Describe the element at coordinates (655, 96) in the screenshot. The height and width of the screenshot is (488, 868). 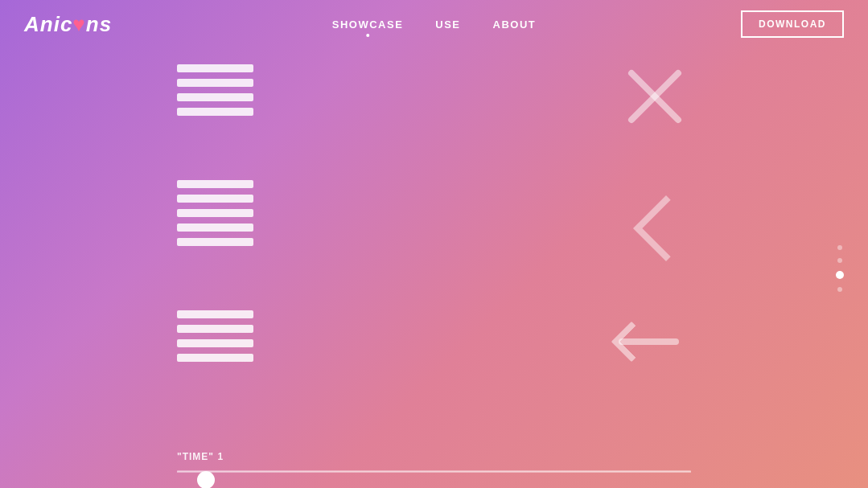
I see `close-x-icon` at that location.